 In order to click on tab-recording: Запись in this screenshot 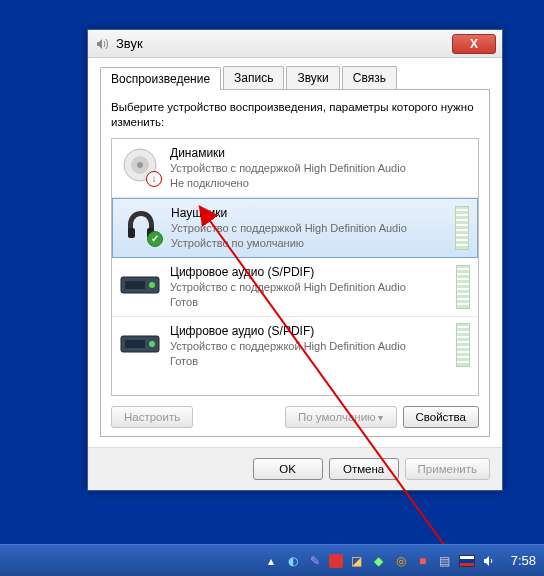, I will do `click(254, 78)`.